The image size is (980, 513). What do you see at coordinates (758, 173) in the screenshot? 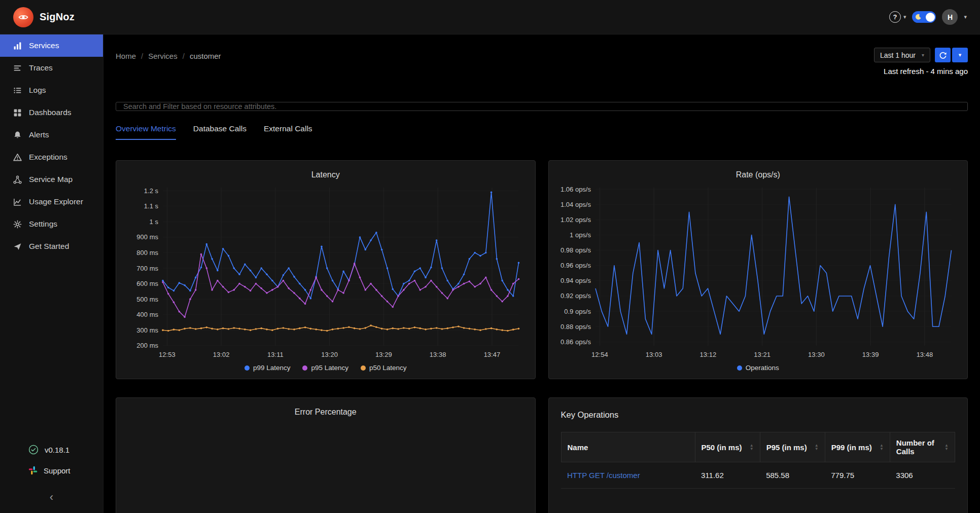
I see `panel-title: Rate (ops/s)` at bounding box center [758, 173].